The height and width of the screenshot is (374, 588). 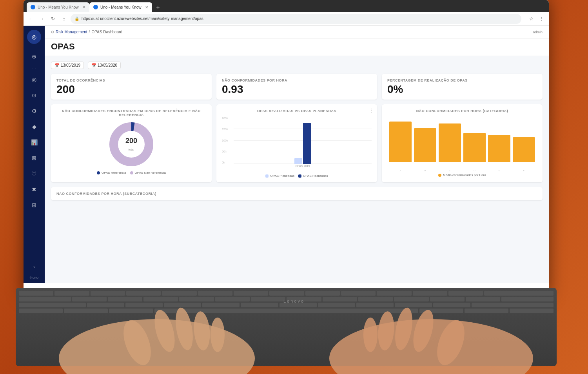 What do you see at coordinates (297, 65) in the screenshot?
I see `filters-row: 📅 13/05/2019 📅 13/05/2020` at bounding box center [297, 65].